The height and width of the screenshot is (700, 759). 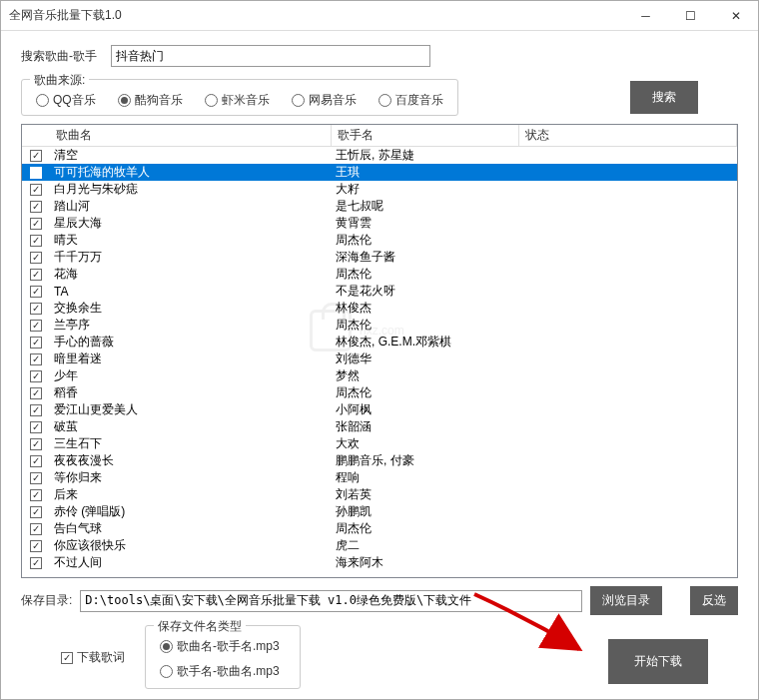 I want to click on table-row: 少年梦然, so click(x=380, y=375).